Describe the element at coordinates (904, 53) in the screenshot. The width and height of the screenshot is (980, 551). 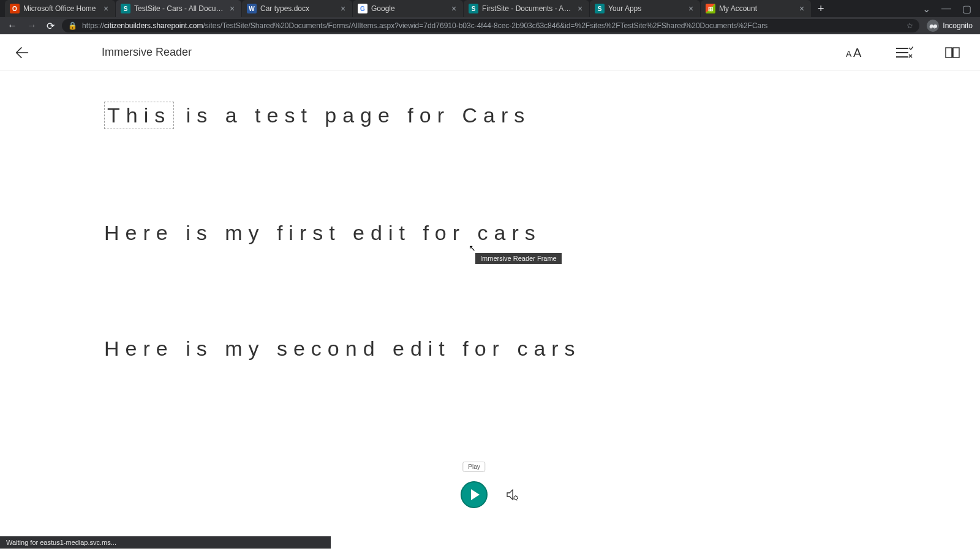
I see `grammar-options-button` at that location.